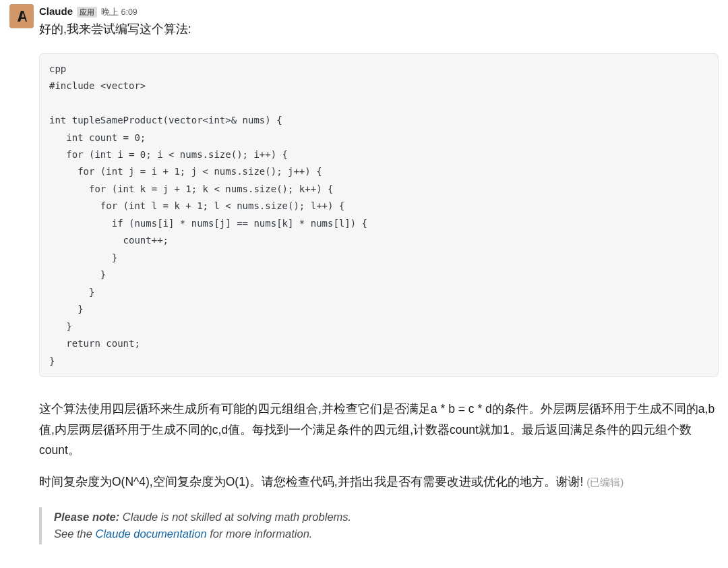 This screenshot has height=568, width=728. I want to click on note-line-2-suffix: for more information., so click(260, 534).